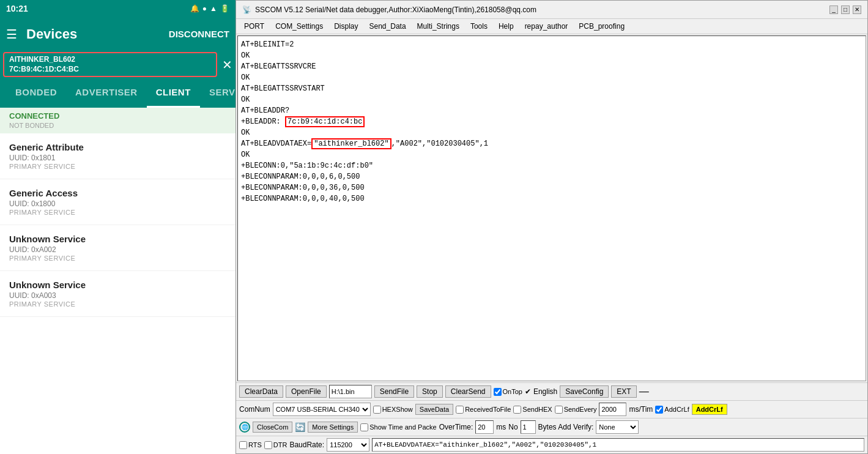 The width and height of the screenshot is (868, 454). What do you see at coordinates (243, 445) in the screenshot?
I see `rts-checkbox` at bounding box center [243, 445].